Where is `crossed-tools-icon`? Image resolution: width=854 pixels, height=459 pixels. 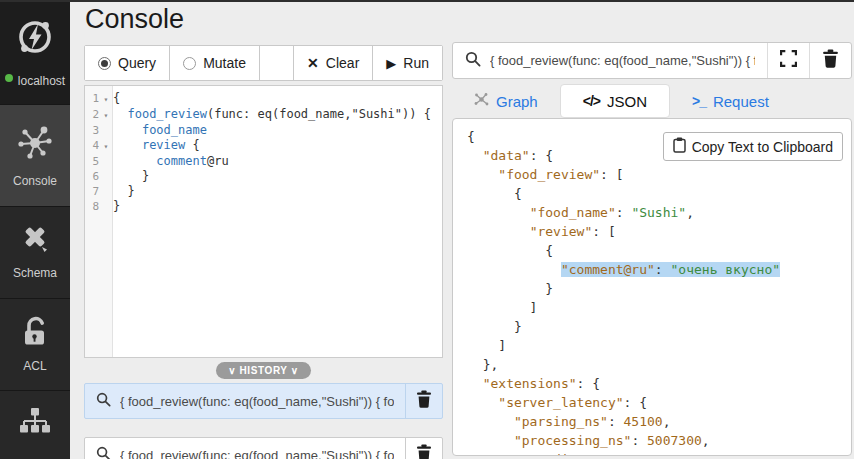
crossed-tools-icon is located at coordinates (35, 242).